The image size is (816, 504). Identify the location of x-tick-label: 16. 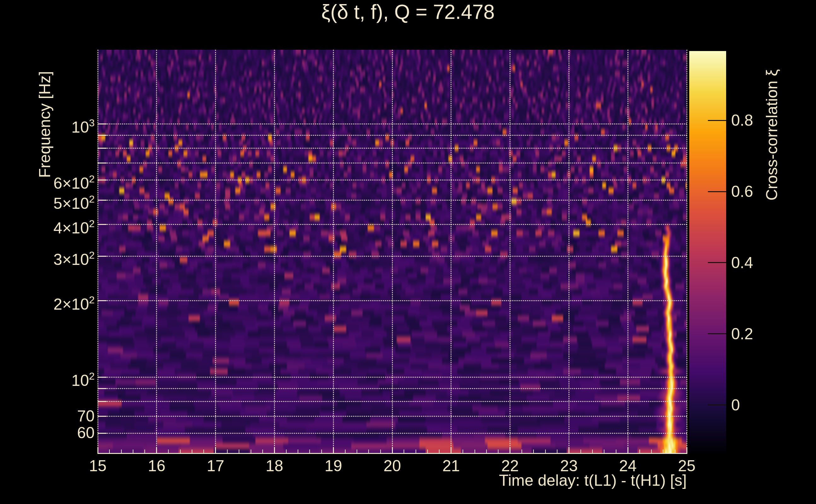
(157, 466).